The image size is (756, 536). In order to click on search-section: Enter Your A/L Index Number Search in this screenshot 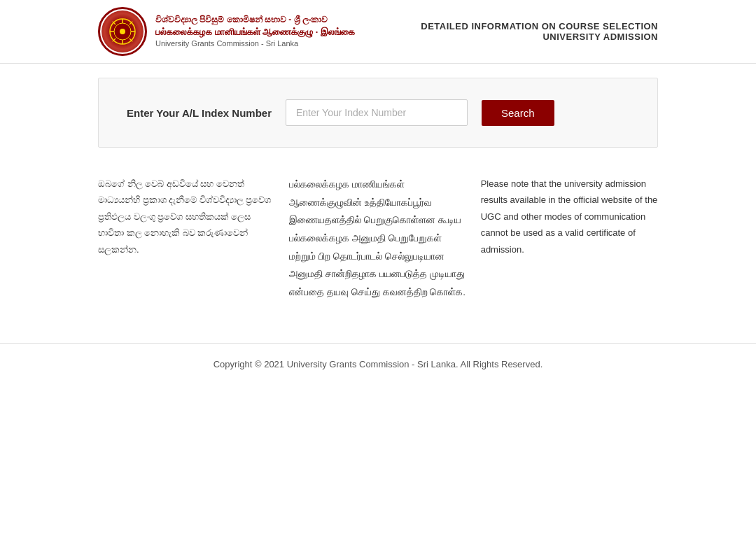, I will do `click(378, 113)`.